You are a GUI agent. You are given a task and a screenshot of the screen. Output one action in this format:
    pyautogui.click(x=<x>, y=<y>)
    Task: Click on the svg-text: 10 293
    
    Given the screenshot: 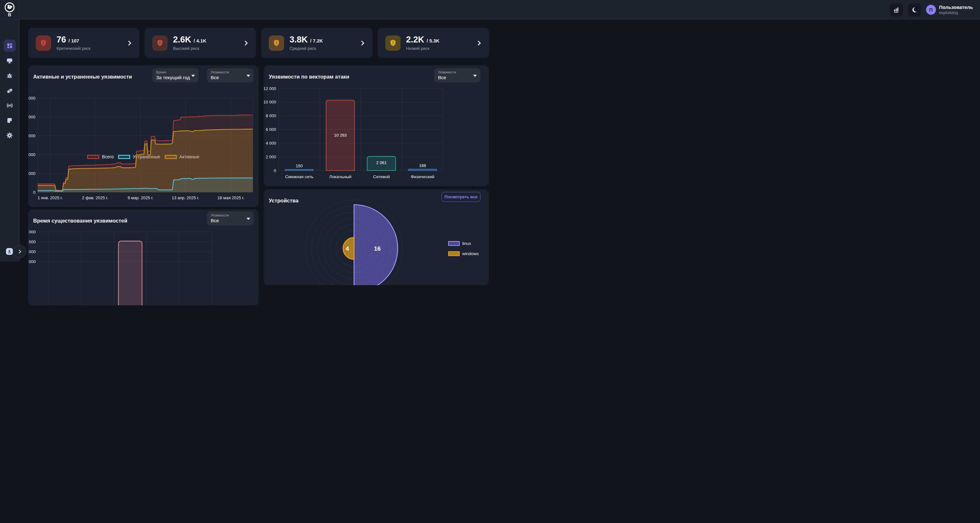 What is the action you would take?
    pyautogui.click(x=340, y=136)
    